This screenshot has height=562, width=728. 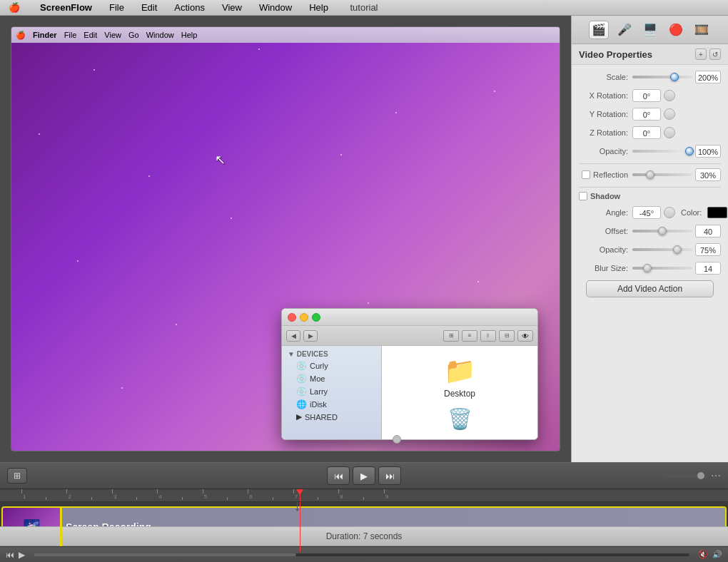 I want to click on zoom-controls: ⋯, so click(x=693, y=476).